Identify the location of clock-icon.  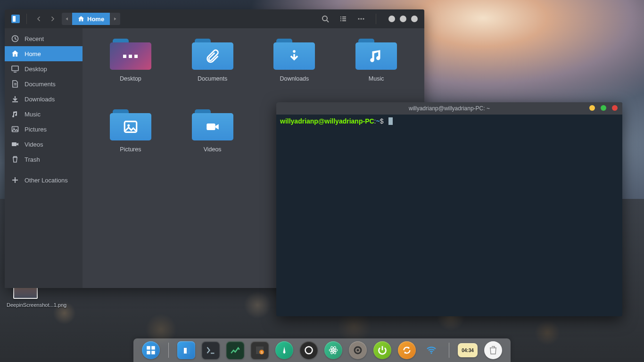
(15, 39).